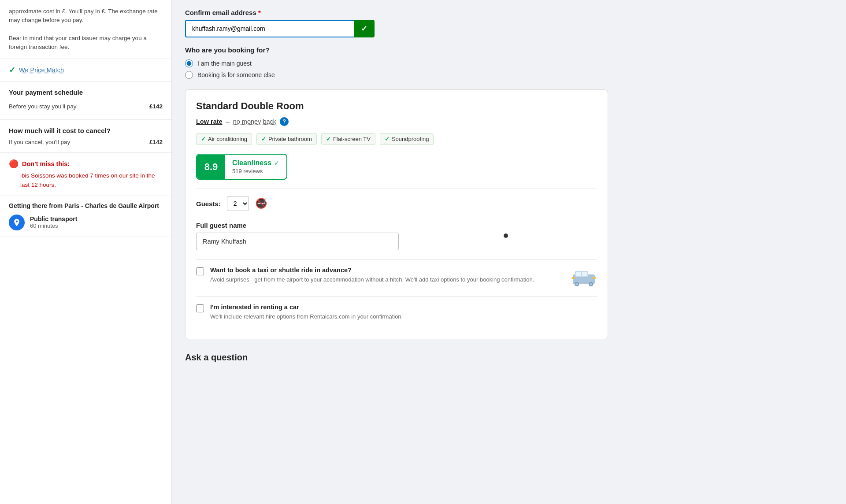  What do you see at coordinates (85, 217) in the screenshot?
I see `getting-there-section: Getting there from Paris - Charles de Ga…` at bounding box center [85, 217].